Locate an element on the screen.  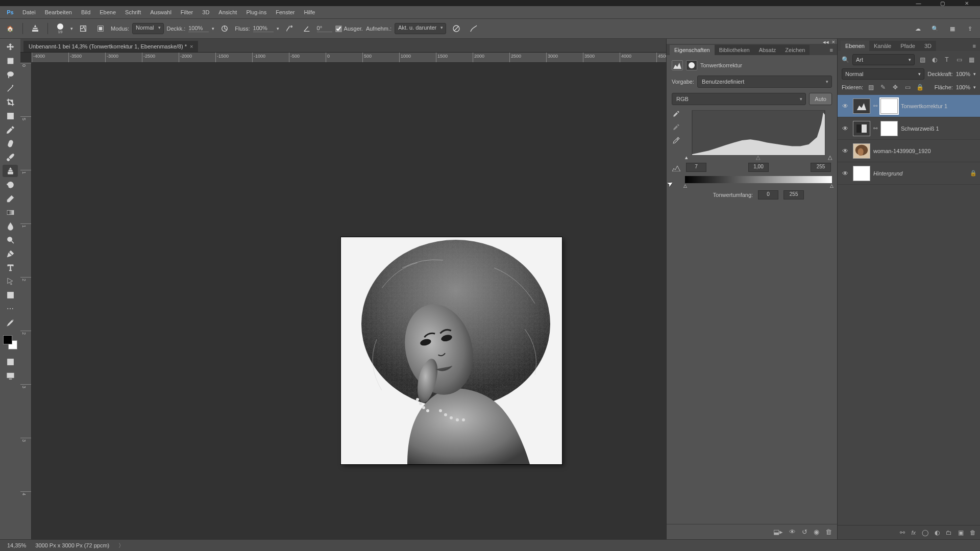
sample-select: Akt. u. darunter is located at coordinates (421, 29).